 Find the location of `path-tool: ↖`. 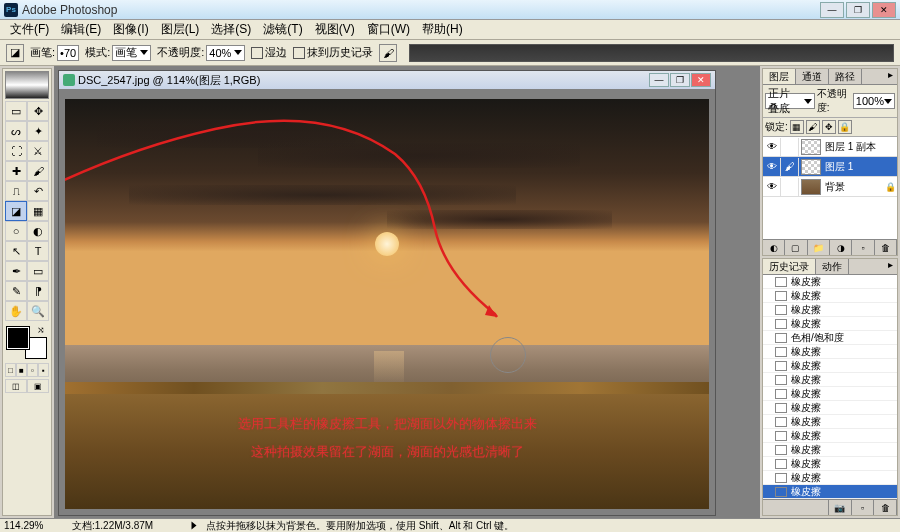

path-tool: ↖ is located at coordinates (16, 251).